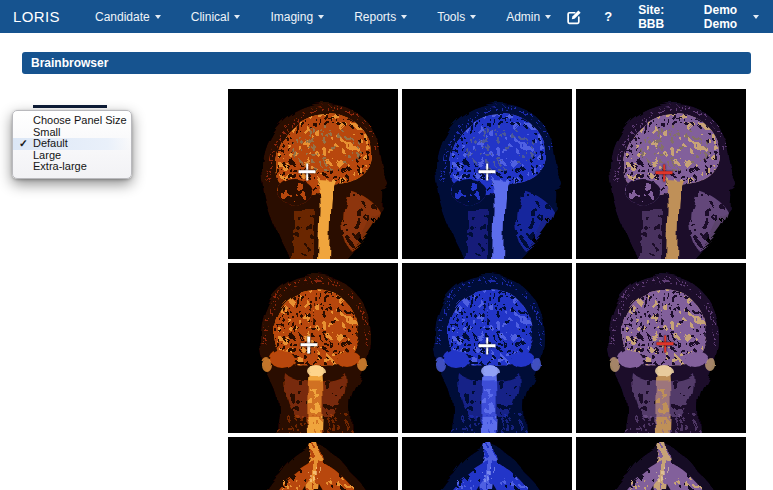 Image resolution: width=773 pixels, height=490 pixels. Describe the element at coordinates (487, 464) in the screenshot. I see `brain-panel-axial-blue` at that location.